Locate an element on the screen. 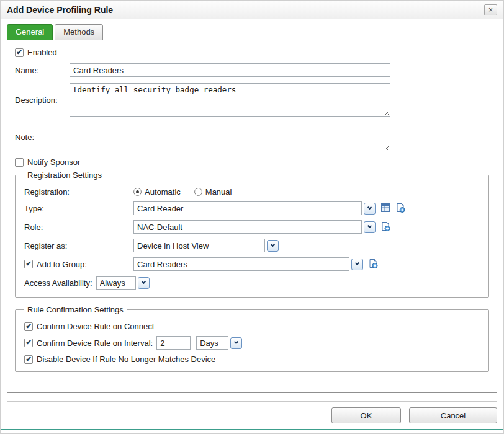 This screenshot has height=434, width=504. type-row: Type: is located at coordinates (252, 208).